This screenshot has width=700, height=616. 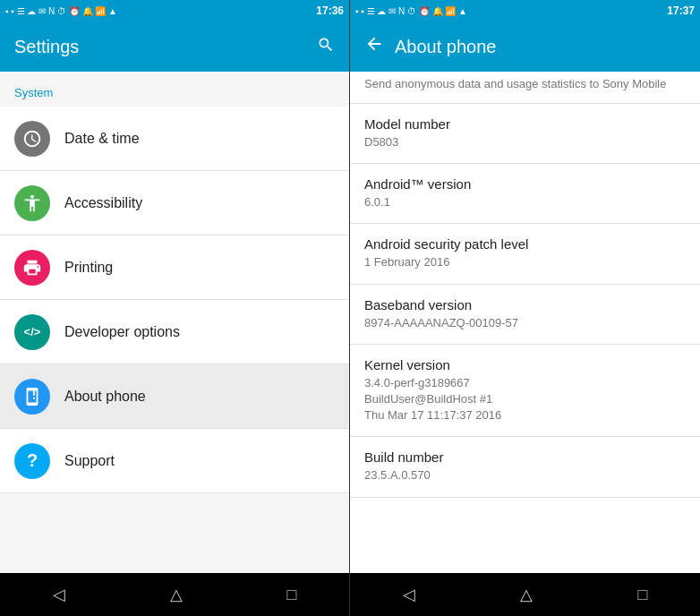 What do you see at coordinates (412, 11) in the screenshot?
I see `signal-icons-right: ▪ ▪ ☰ ☁ ✉ N ⏱ ⏰ 🔔 📶 ▲` at bounding box center [412, 11].